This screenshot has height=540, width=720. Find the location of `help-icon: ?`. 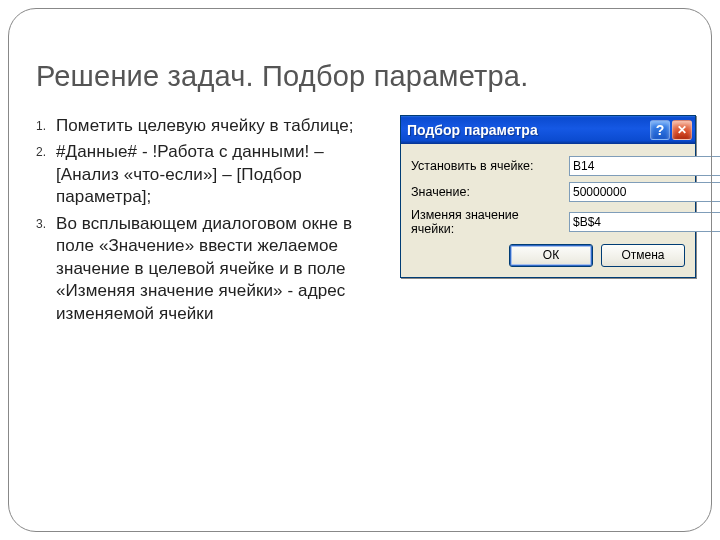

help-icon: ? is located at coordinates (660, 130).